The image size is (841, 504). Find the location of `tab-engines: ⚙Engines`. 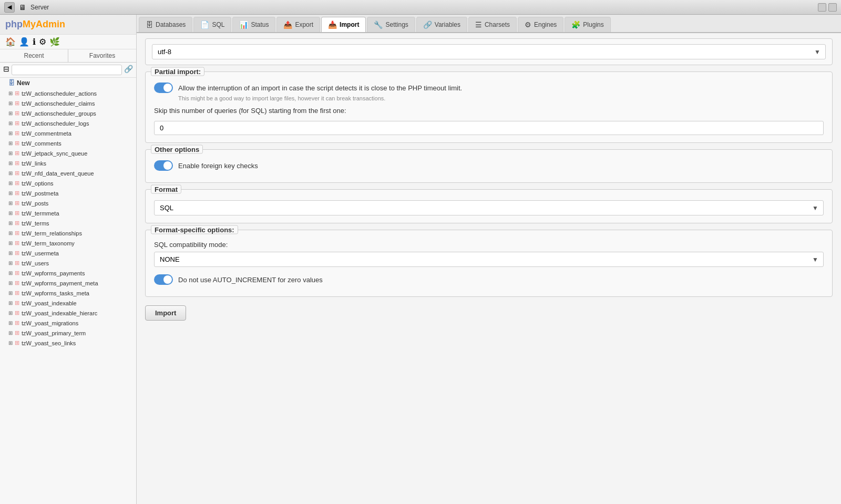

tab-engines: ⚙Engines is located at coordinates (540, 24).